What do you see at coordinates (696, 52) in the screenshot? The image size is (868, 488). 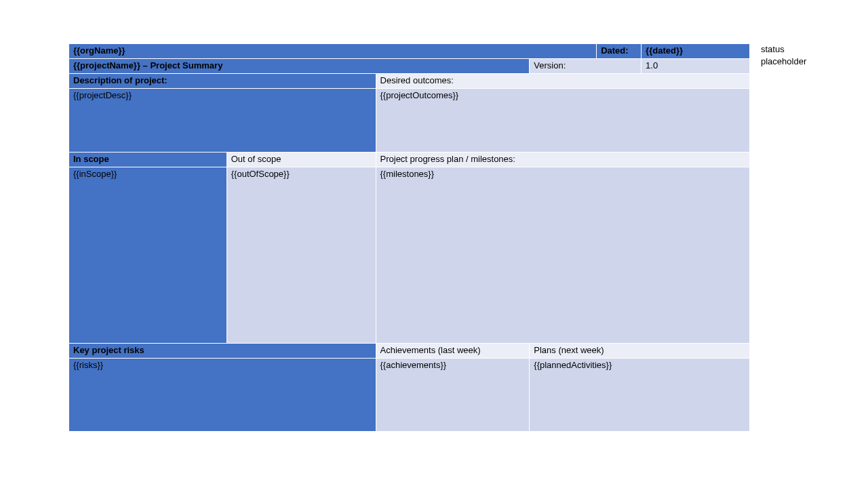 I see `dated-value: {{dated}}` at bounding box center [696, 52].